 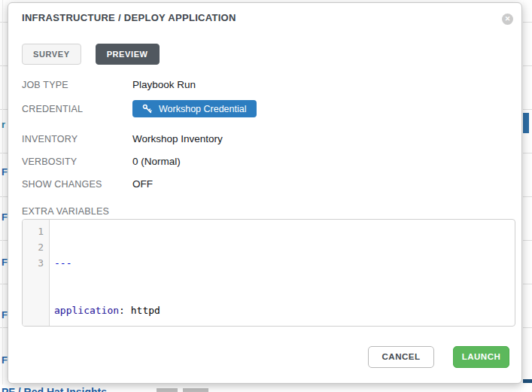 I want to click on yaml-value: httpd, so click(x=143, y=310).